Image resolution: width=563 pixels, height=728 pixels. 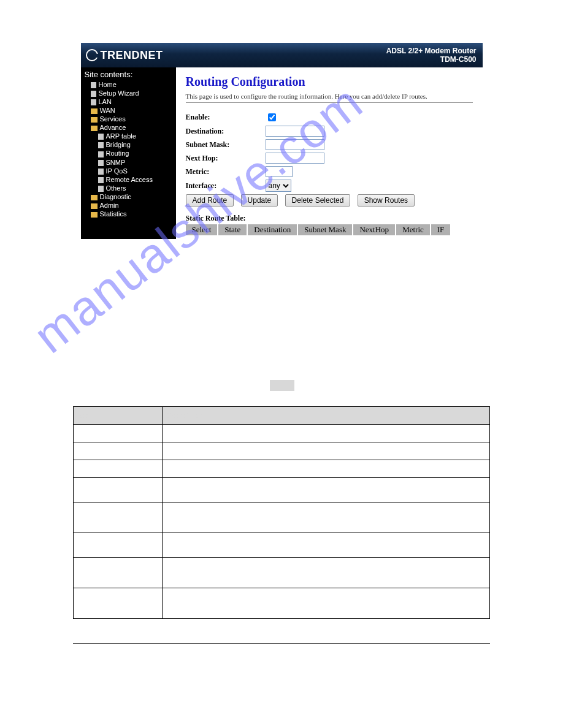 What do you see at coordinates (118, 153) in the screenshot?
I see `sidebar-item-label: Routing` at bounding box center [118, 153].